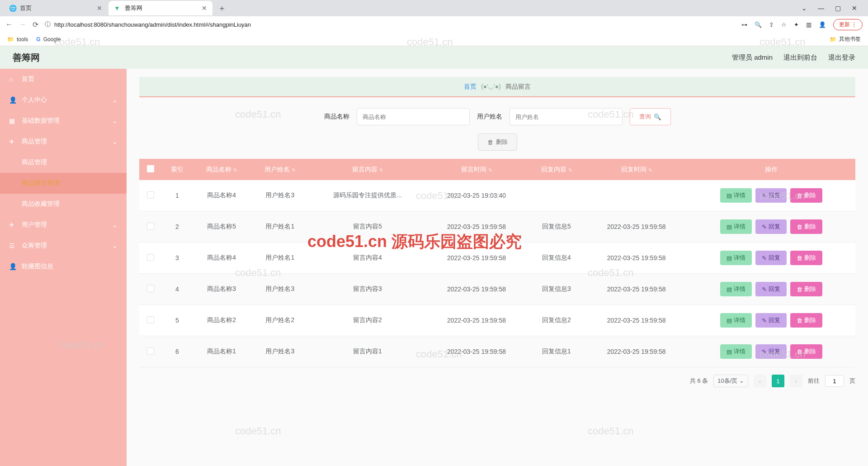 The image size is (868, 466). Describe the element at coordinates (854, 8) in the screenshot. I see `close-window-button: ✕` at that location.